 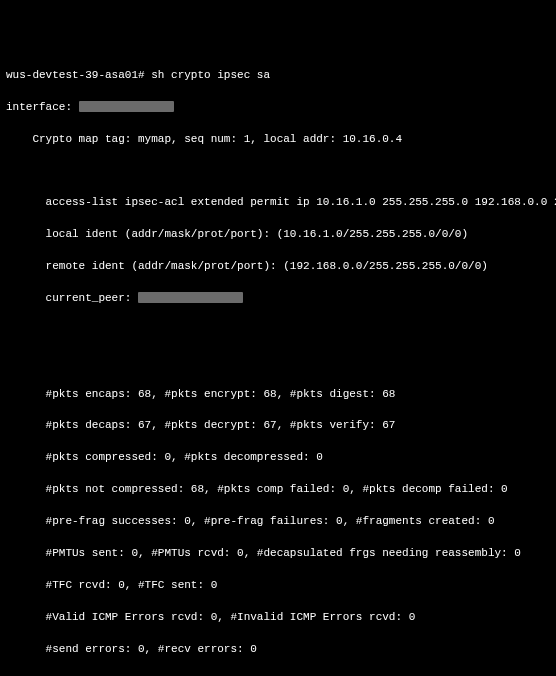 I want to click on interface-label: interface:, so click(x=39, y=107).